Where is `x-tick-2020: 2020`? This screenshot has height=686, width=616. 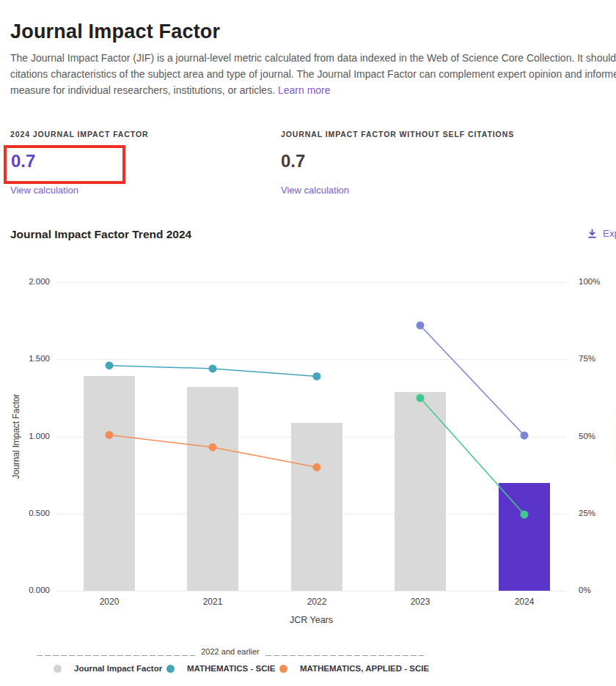 x-tick-2020: 2020 is located at coordinates (109, 602).